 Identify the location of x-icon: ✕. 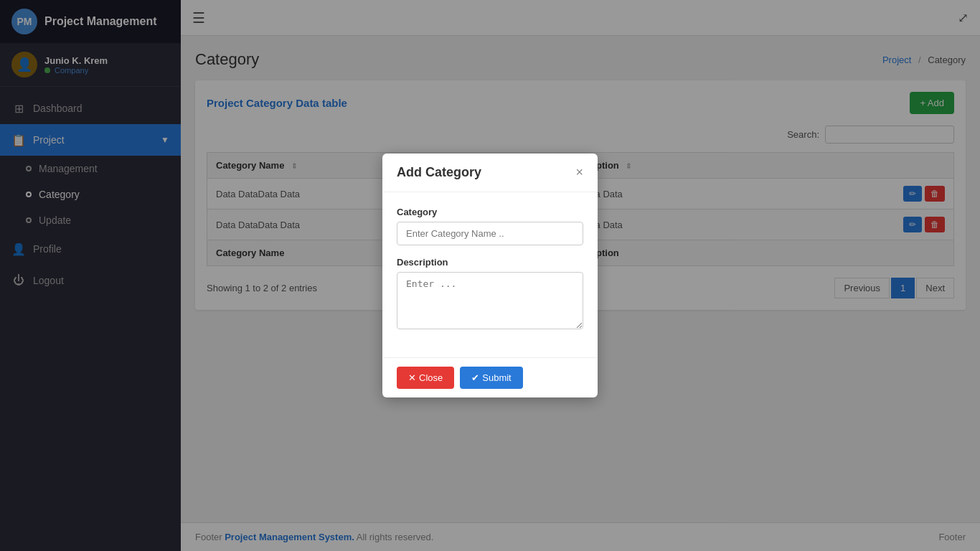
(412, 377).